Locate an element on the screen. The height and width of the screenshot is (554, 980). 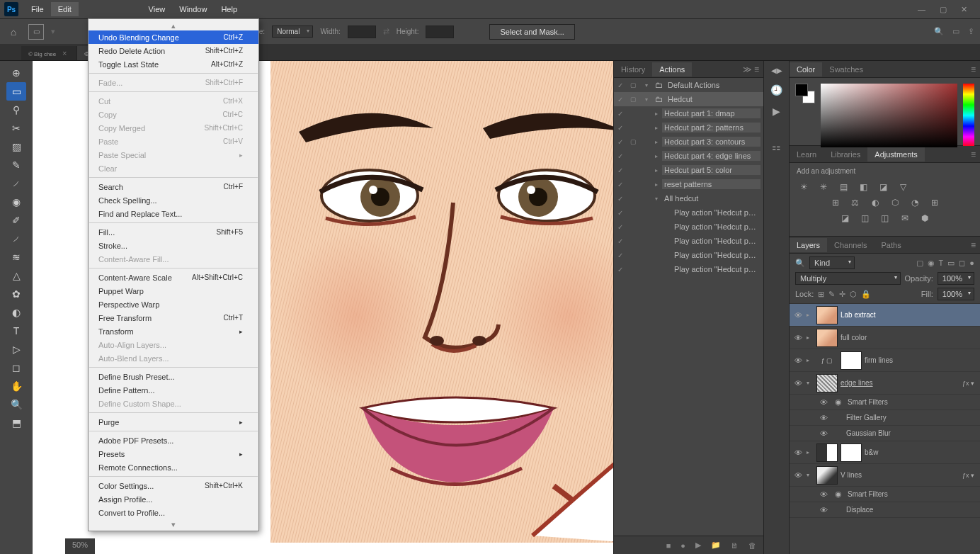
adjustment-icon: ◧ is located at coordinates (863, 187).